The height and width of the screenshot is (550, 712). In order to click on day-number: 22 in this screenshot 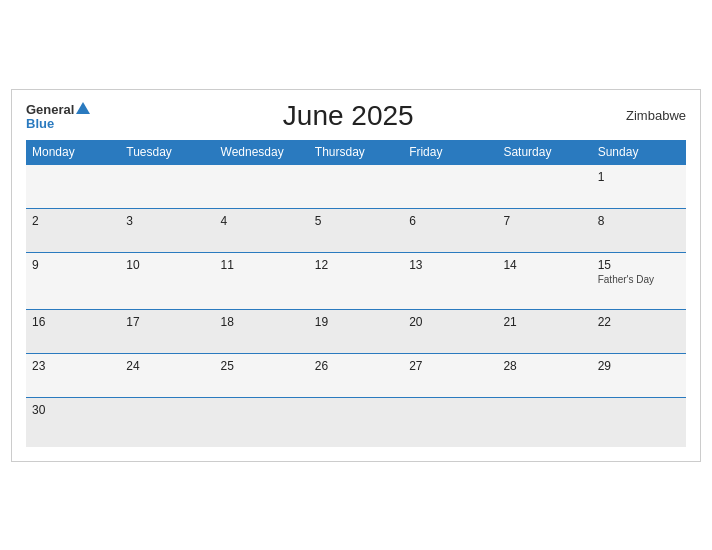, I will do `click(639, 322)`.